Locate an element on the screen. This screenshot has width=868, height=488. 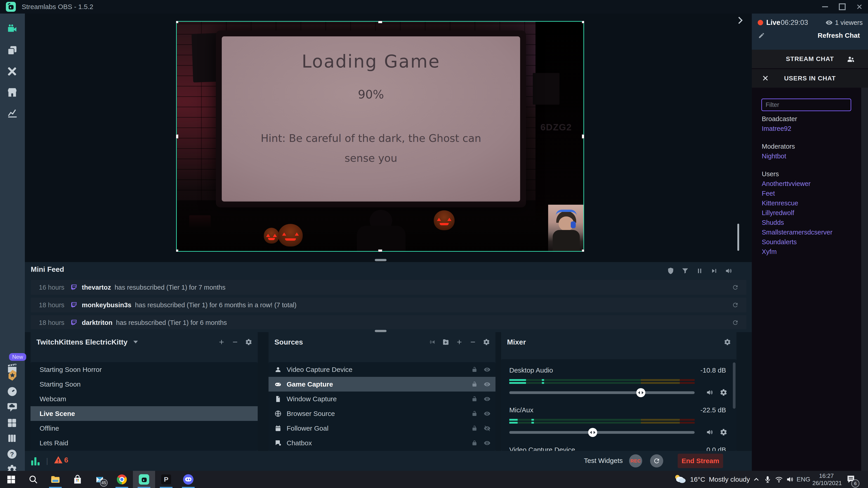
selection-handle-s is located at coordinates (380, 251).